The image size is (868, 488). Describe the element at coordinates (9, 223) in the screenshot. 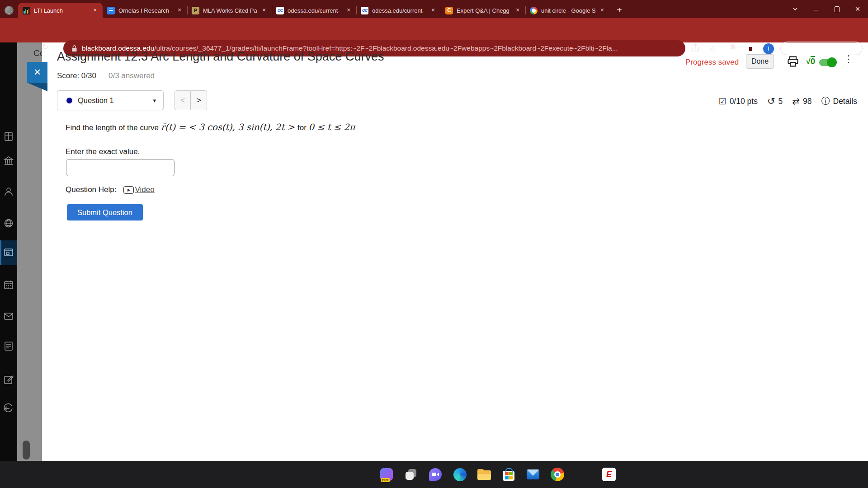

I see `organizations-globe-icon` at that location.